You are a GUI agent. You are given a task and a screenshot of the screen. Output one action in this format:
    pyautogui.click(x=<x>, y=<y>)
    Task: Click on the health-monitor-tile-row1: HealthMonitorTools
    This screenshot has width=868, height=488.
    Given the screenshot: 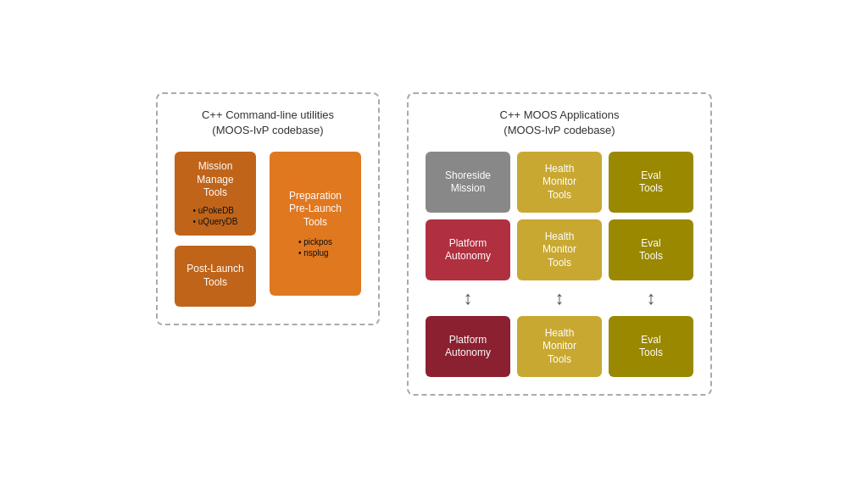 What is the action you would take?
    pyautogui.click(x=559, y=182)
    